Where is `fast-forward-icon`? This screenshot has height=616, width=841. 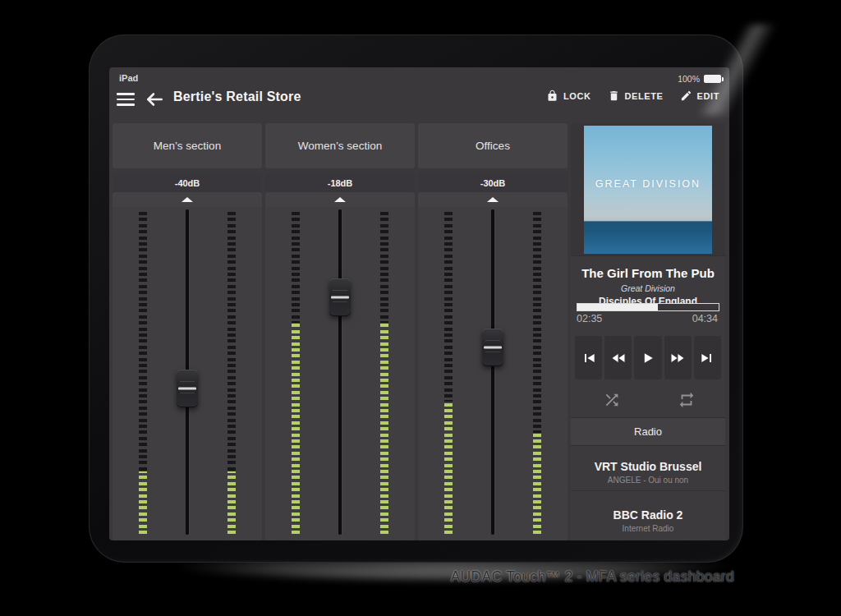
fast-forward-icon is located at coordinates (678, 358).